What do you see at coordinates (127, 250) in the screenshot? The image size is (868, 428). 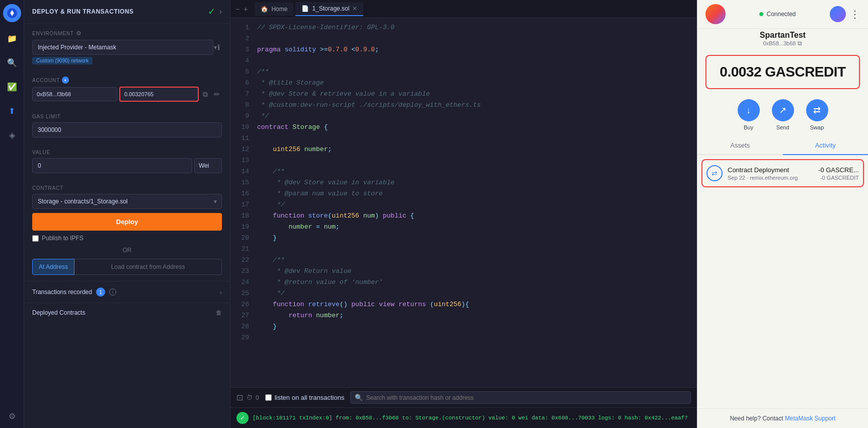 I see `or-divider: OR` at bounding box center [127, 250].